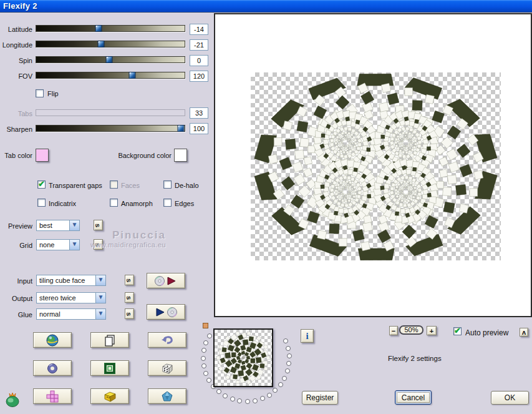  I want to click on preview-select: best ▼, so click(58, 225).